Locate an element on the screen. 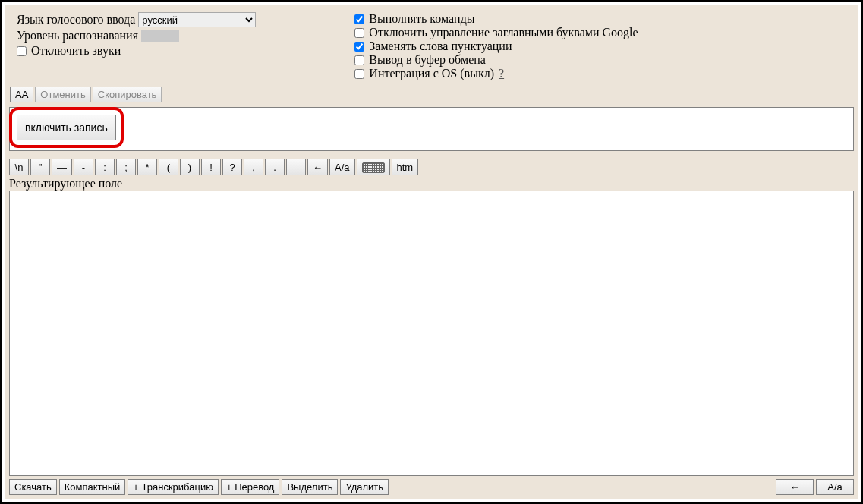 This screenshot has height=504, width=863. disable-sounds-label: Отключить звуки is located at coordinates (76, 51).